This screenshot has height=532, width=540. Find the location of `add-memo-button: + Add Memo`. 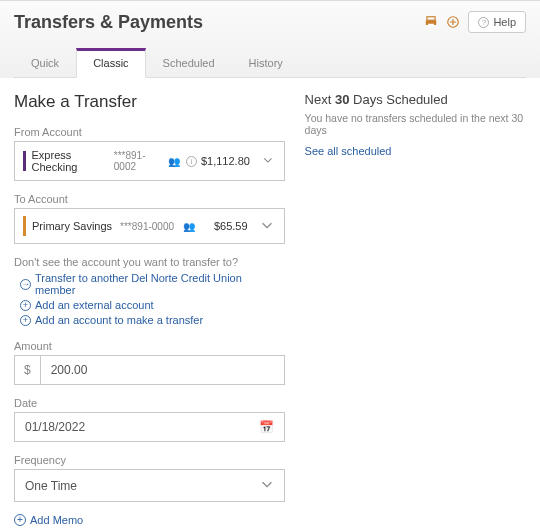

add-memo-button: + Add Memo is located at coordinates (150, 520).